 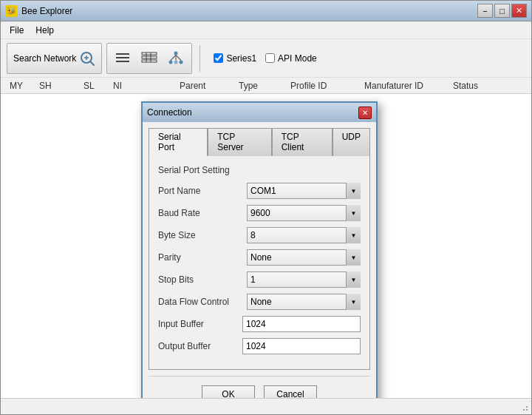 What do you see at coordinates (266, 58) in the screenshot?
I see `toolbar: Search Network` at bounding box center [266, 58].